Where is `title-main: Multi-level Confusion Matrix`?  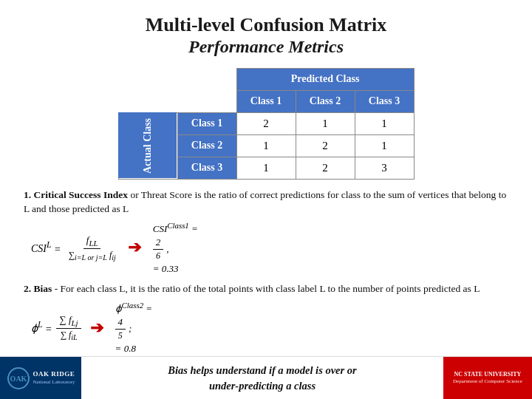
title-main: Multi-level Confusion Matrix is located at coordinates (266, 25).